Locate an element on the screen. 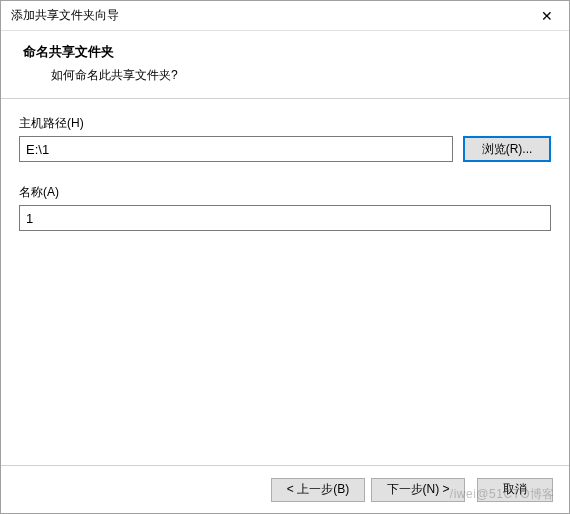 Image resolution: width=570 pixels, height=514 pixels. back-button: < 上一步(B) is located at coordinates (318, 490).